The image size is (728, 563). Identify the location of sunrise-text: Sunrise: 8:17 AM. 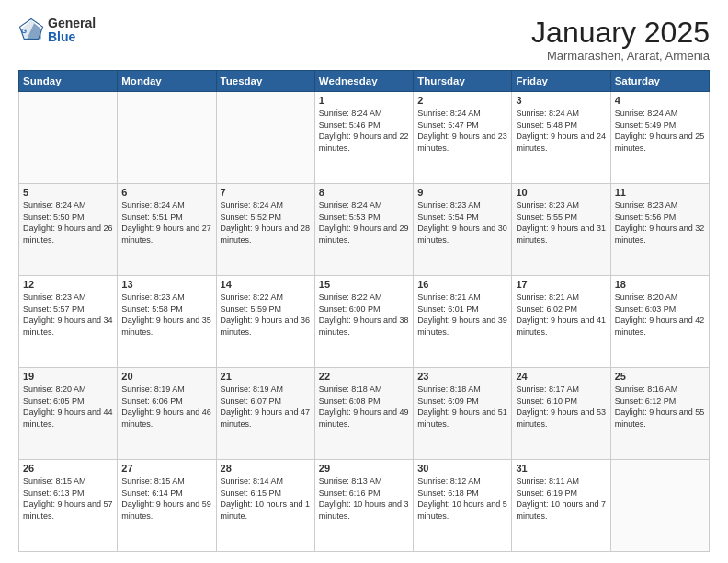
(561, 390).